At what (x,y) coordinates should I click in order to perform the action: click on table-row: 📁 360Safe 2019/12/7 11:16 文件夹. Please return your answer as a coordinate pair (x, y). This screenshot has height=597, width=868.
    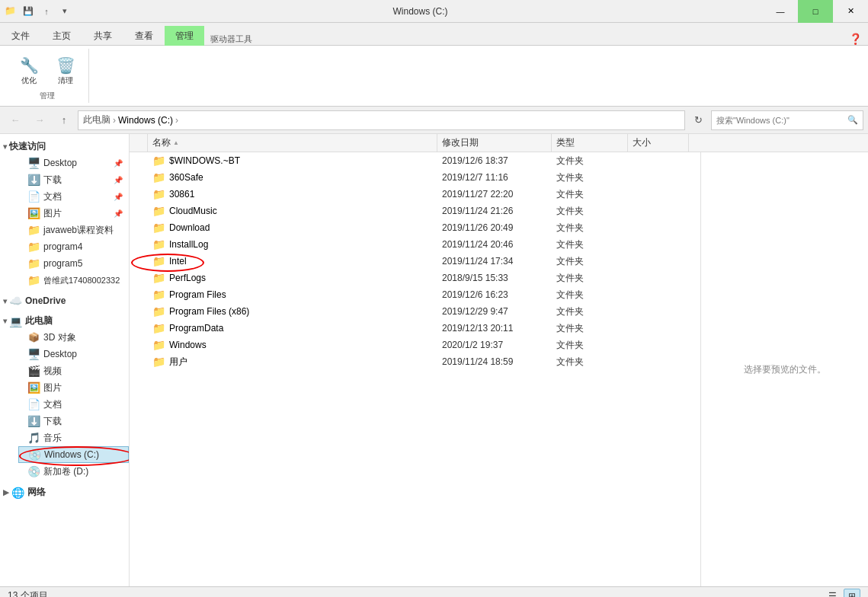
    Looking at the image, I should click on (415, 177).